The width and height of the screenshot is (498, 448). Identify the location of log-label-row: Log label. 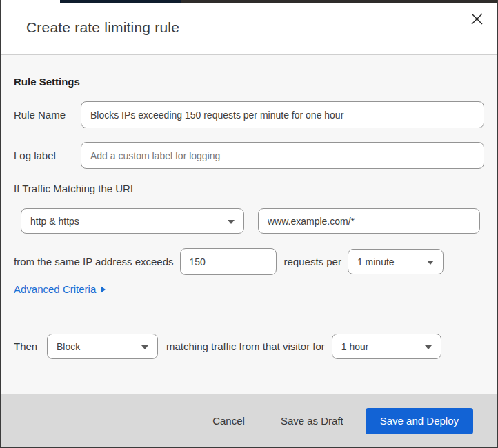
(249, 156).